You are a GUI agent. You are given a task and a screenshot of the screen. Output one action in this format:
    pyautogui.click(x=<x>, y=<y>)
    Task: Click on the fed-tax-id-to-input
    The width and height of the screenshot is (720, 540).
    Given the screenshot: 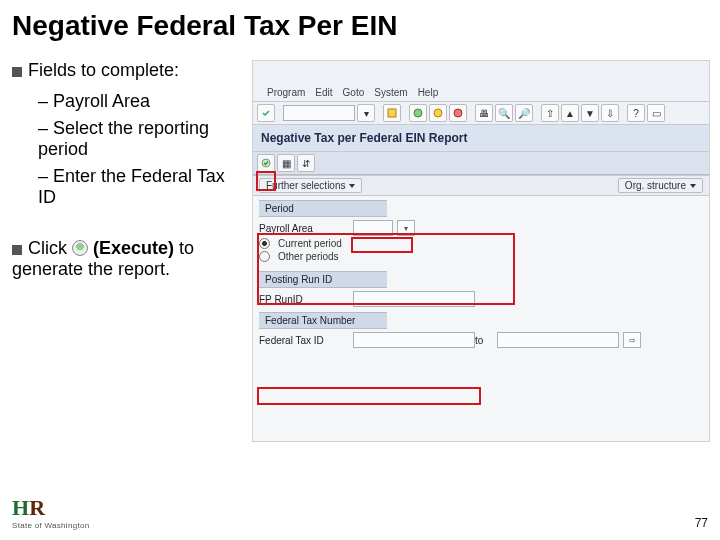 What is the action you would take?
    pyautogui.click(x=558, y=340)
    